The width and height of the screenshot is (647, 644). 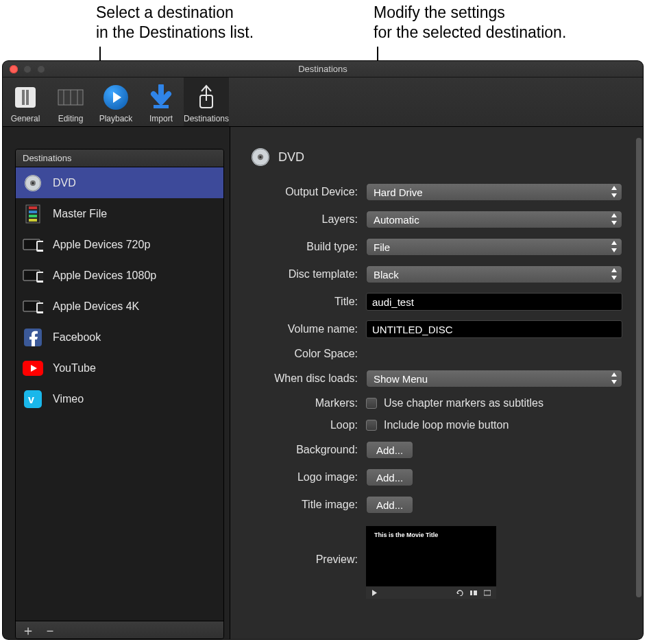 What do you see at coordinates (494, 274) in the screenshot?
I see `disc-template-select: Black` at bounding box center [494, 274].